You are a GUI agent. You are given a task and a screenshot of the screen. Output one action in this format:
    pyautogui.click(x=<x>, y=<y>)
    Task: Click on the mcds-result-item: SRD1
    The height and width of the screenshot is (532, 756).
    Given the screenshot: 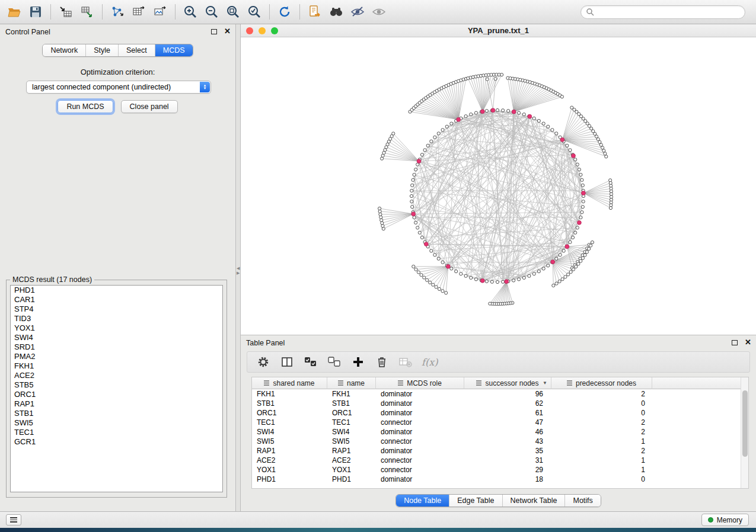 What is the action you would take?
    pyautogui.click(x=116, y=347)
    